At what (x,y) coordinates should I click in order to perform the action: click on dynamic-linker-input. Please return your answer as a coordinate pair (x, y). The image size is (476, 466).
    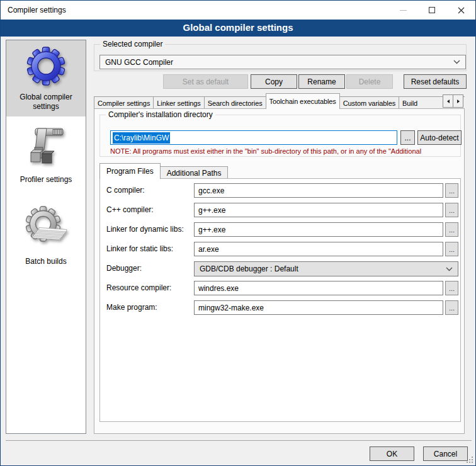
    Looking at the image, I should click on (319, 229).